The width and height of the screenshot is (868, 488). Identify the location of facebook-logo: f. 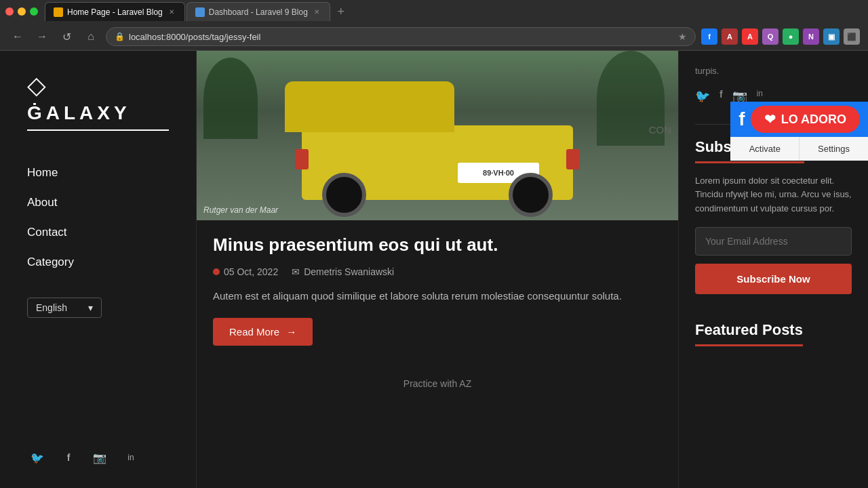
(742, 119).